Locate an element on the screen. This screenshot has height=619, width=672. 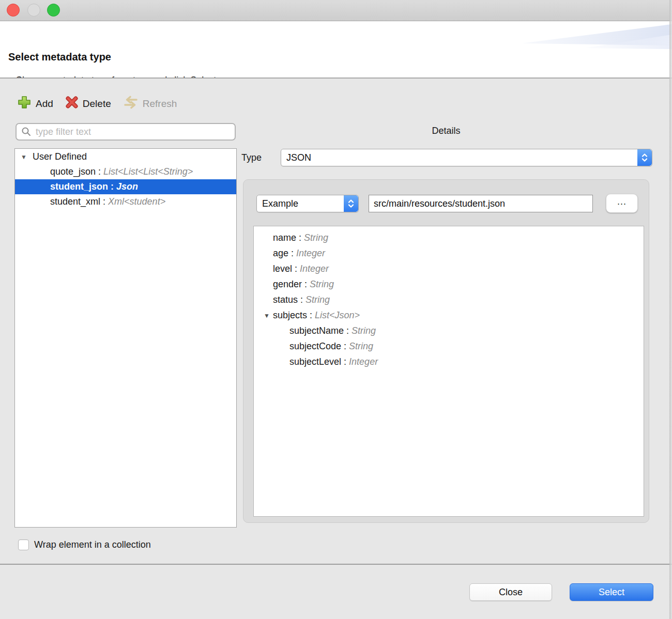
delete-button: Delete is located at coordinates (88, 103).